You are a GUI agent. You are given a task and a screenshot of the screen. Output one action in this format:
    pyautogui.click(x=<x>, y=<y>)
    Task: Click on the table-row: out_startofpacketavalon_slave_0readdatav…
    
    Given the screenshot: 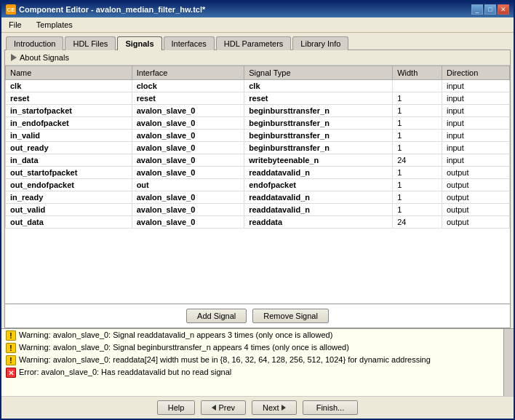 What is the action you would take?
    pyautogui.click(x=258, y=173)
    